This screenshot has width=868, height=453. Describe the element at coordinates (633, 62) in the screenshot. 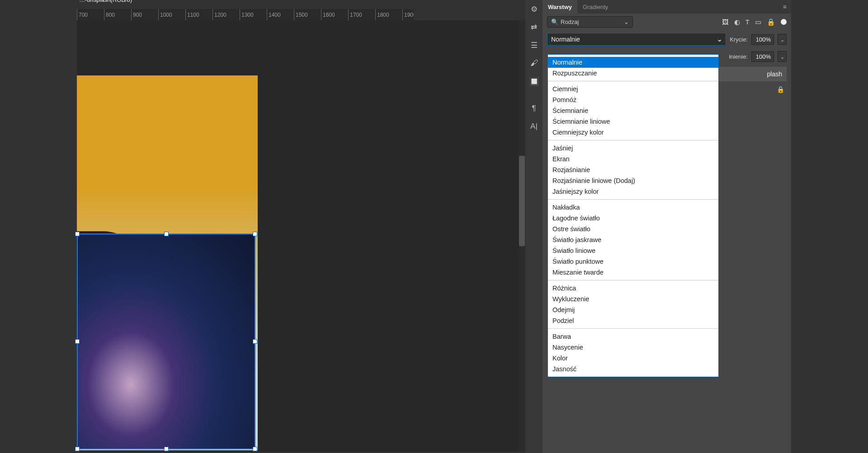

I see `blend-option-normal: Normalnie` at that location.